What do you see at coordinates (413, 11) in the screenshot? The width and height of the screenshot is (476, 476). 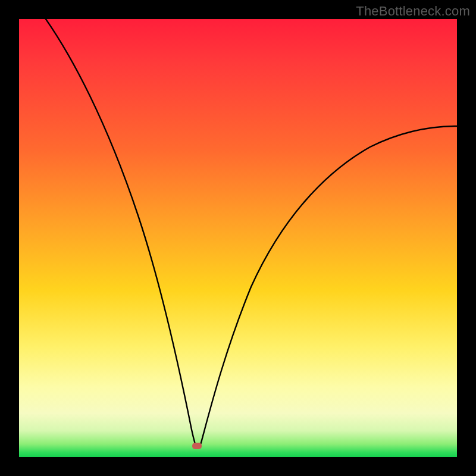 I see `watermark-text: TheBottleneck.com` at bounding box center [413, 11].